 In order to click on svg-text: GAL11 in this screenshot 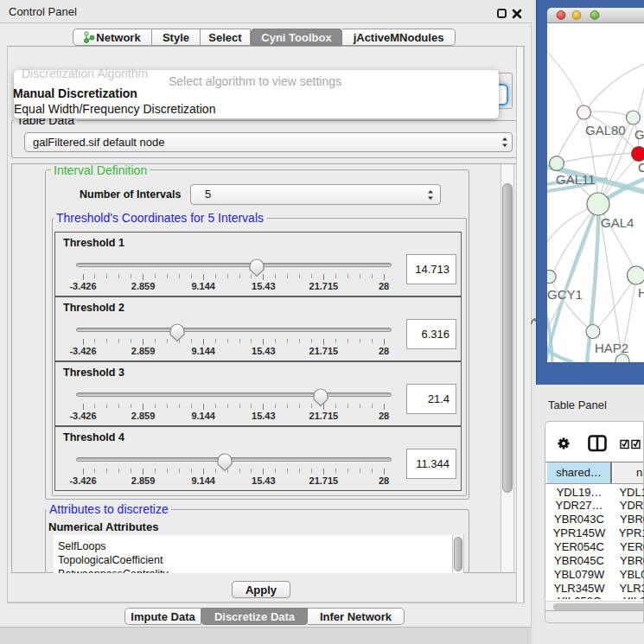, I will do `click(576, 180)`.